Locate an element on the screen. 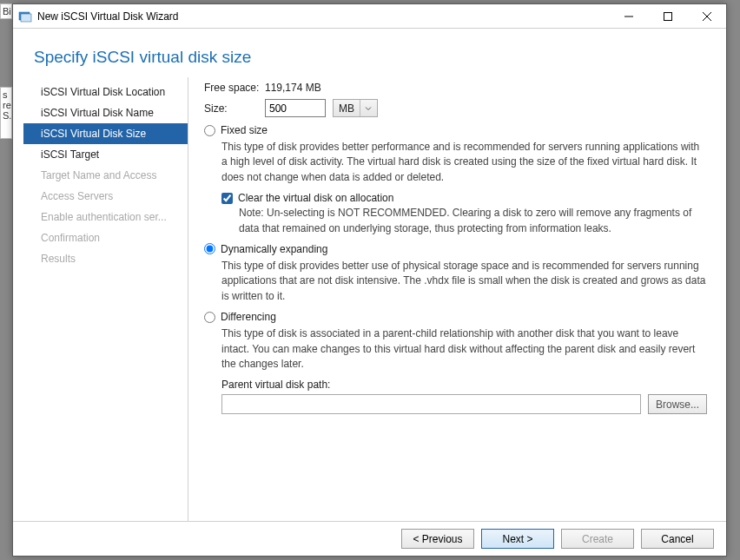 This screenshot has width=740, height=560. radio-dynamic is located at coordinates (210, 248).